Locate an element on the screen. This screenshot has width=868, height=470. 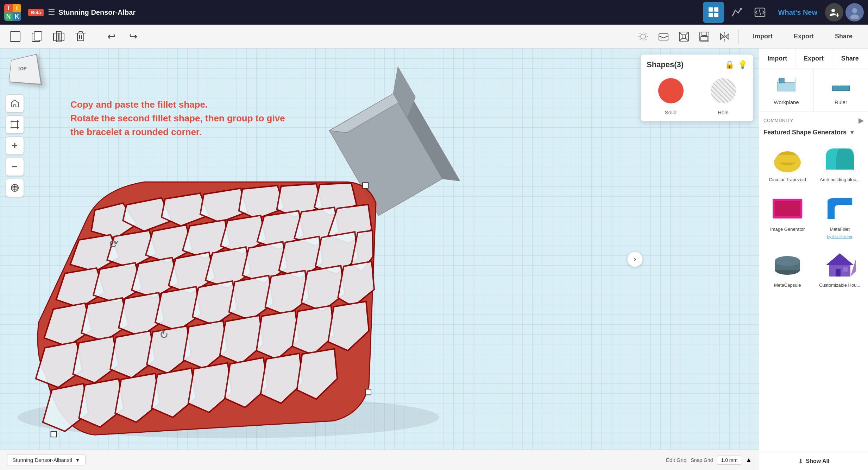
lock-icon: 🔒 is located at coordinates (729, 65).